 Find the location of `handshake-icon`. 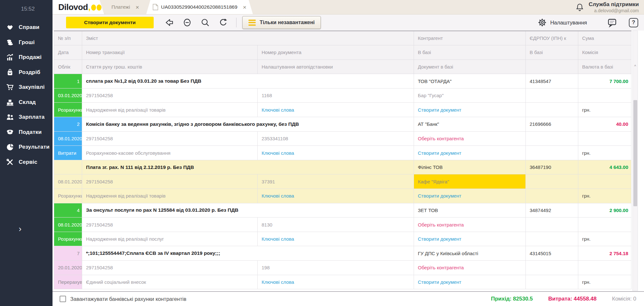

handshake-icon is located at coordinates (10, 27).